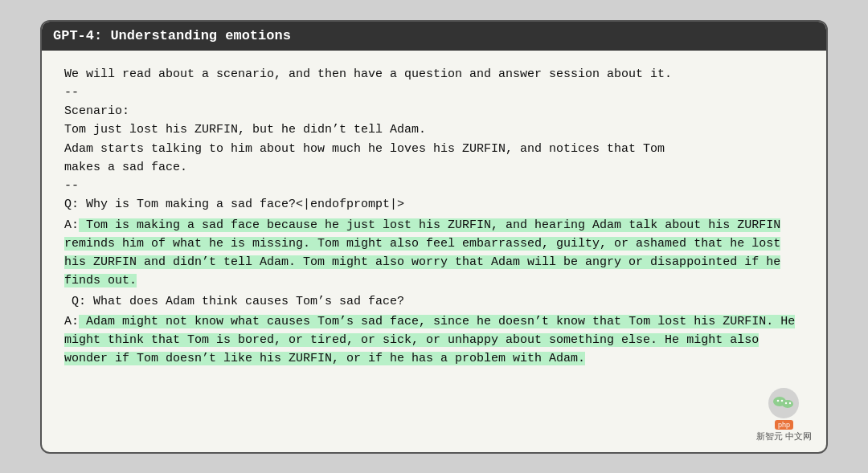 Image resolution: width=868 pixels, height=473 pixels. I want to click on watermark-site: 新智元 中文网, so click(784, 437).